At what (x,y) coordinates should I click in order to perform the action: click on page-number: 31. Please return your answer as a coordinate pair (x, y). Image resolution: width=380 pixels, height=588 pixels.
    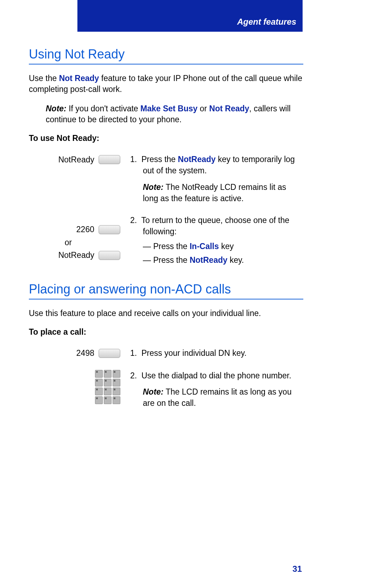
    Looking at the image, I should click on (297, 569).